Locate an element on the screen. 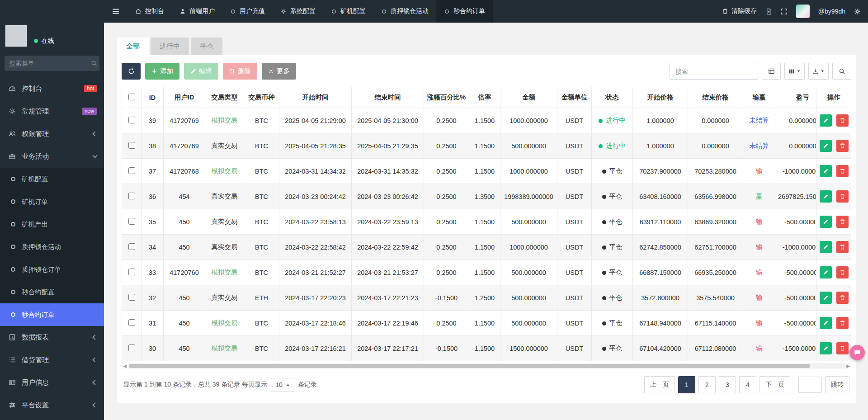 This screenshot has height=420, width=868. topbar-tab-seconds-orders: 秒合约订单 is located at coordinates (465, 11).